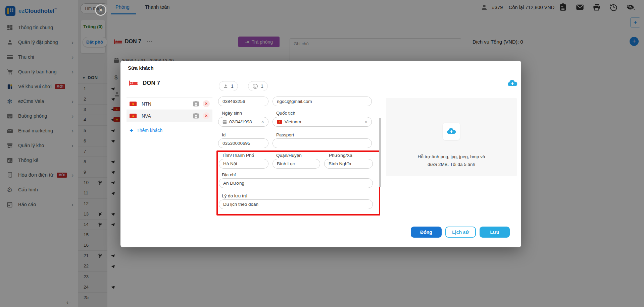 Image resolution: width=644 pixels, height=307 pixels. I want to click on calendar-icon, so click(225, 122).